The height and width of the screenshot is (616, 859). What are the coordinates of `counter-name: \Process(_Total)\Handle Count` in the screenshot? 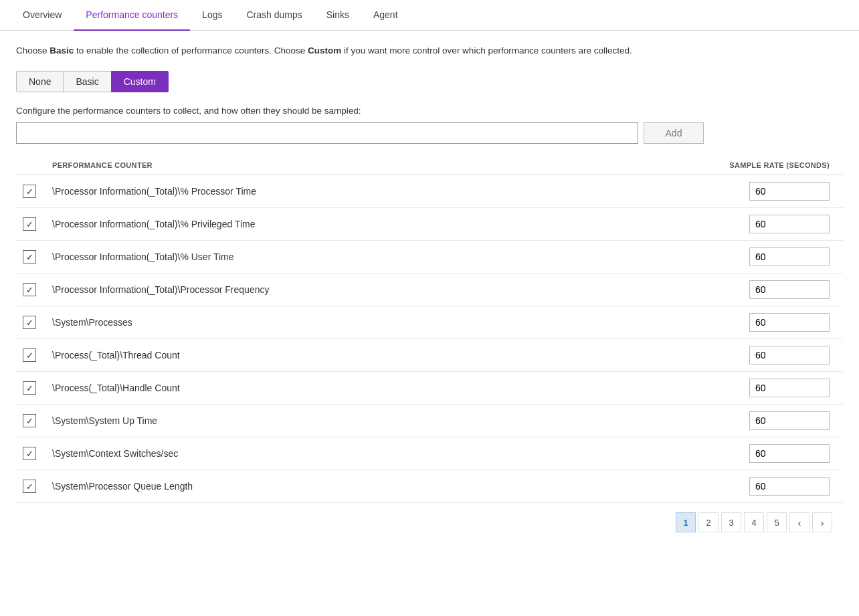 It's located at (367, 388).